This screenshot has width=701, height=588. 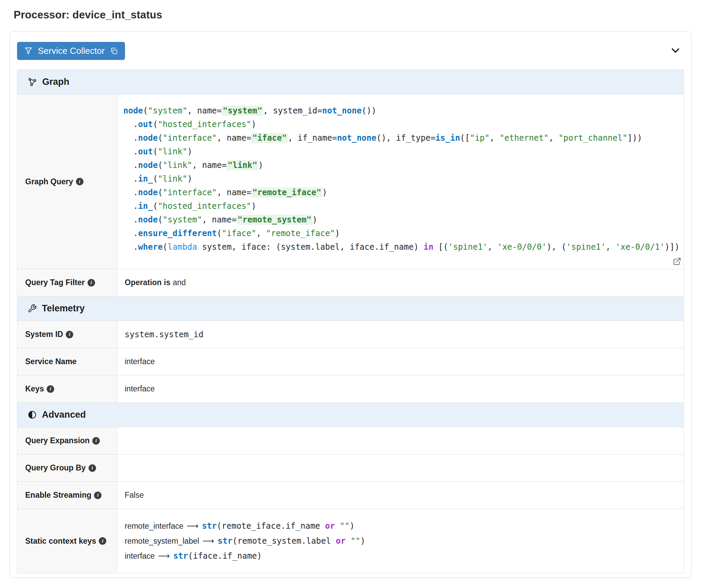 I want to click on query-tag-filter-operand: and, so click(x=179, y=283).